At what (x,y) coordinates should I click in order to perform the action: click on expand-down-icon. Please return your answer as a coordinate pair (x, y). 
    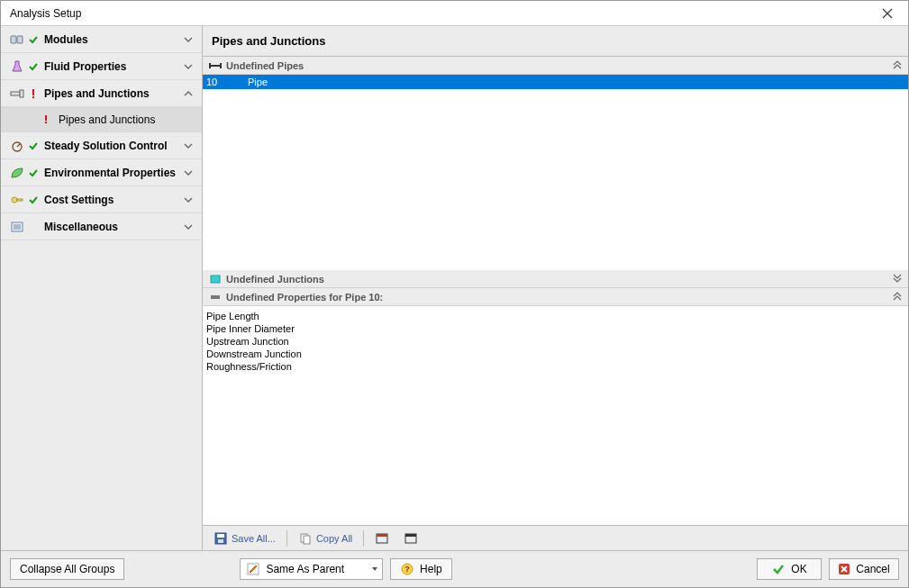
    Looking at the image, I should click on (897, 279).